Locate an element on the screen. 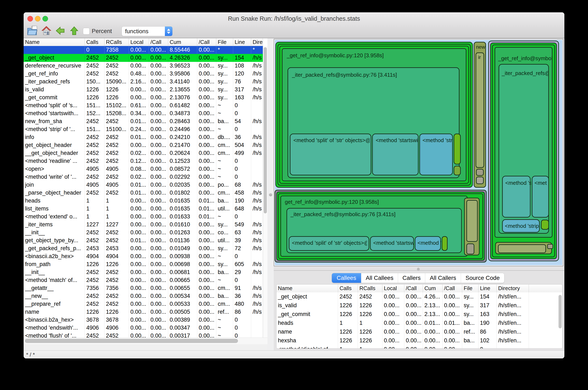 The height and width of the screenshot is (390, 588). tab-all-callers: All Callers is located at coordinates (443, 278).